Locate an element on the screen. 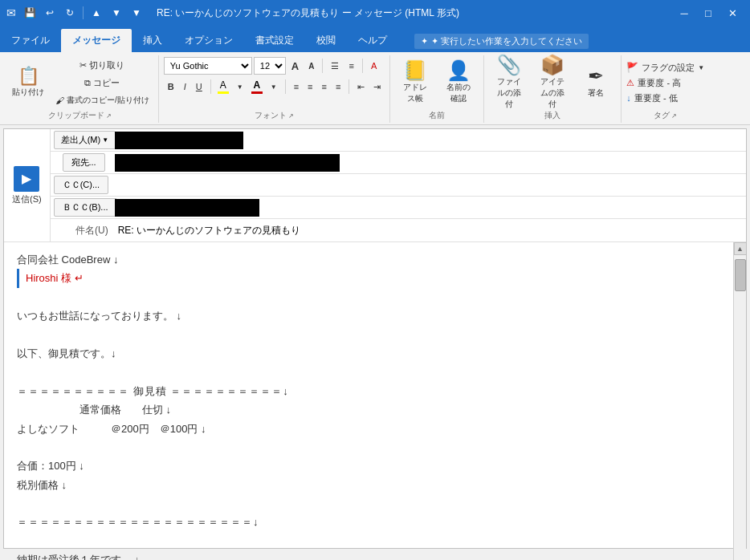 The image size is (750, 560). quick-access-toolbar: 💾 ↩ ↻ ▲ ▼ ▼ is located at coordinates (84, 13).